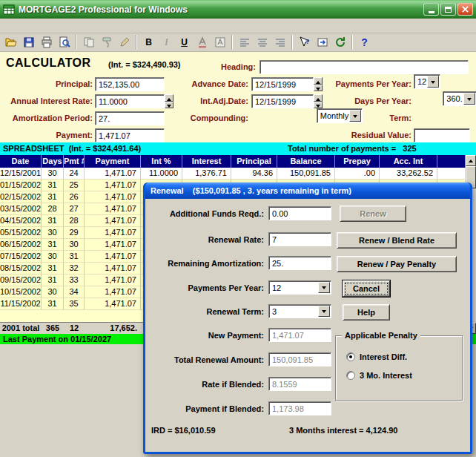 Image resolution: width=476 pixels, height=457 pixels. I want to click on advance-date-field: 12/15/1999, so click(282, 85).